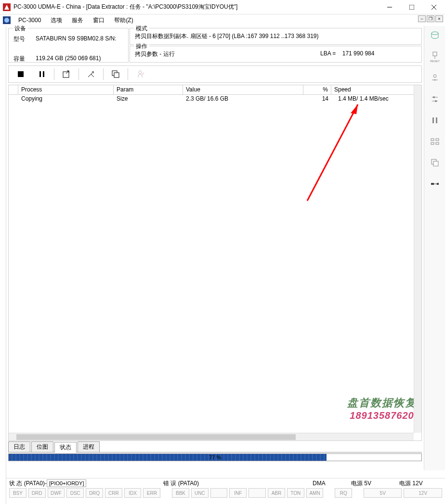 The width and height of the screenshot is (445, 504). Describe the element at coordinates (328, 53) in the screenshot. I see `lba-label: LBA =` at that location.